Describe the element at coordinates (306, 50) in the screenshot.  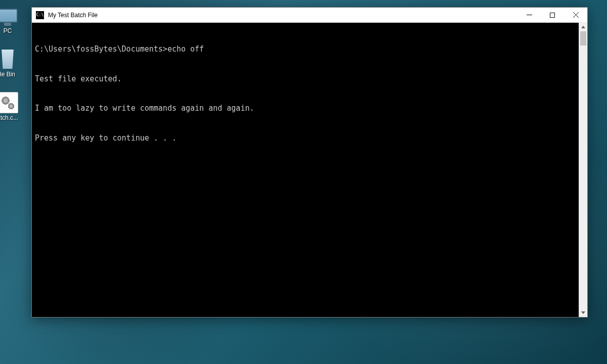
I see `console-line: C:\Users\fossBytes\Documents>echo off` at that location.